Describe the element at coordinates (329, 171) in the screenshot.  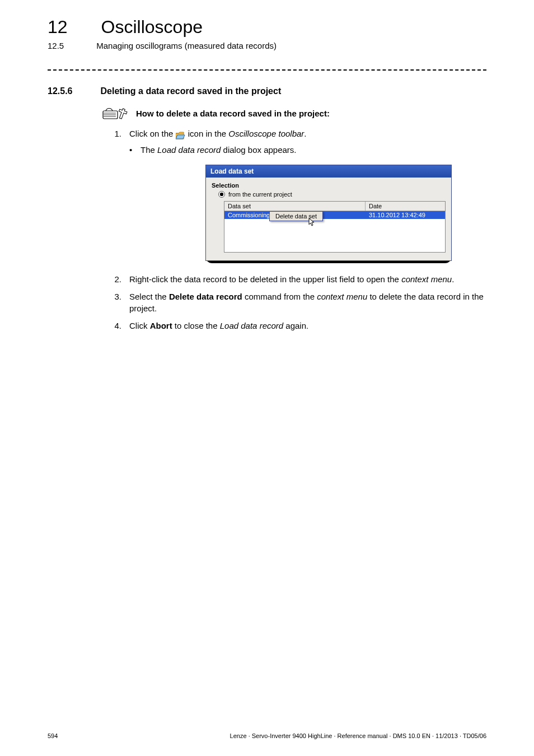
I see `dialog-titlebar: Load data set` at that location.